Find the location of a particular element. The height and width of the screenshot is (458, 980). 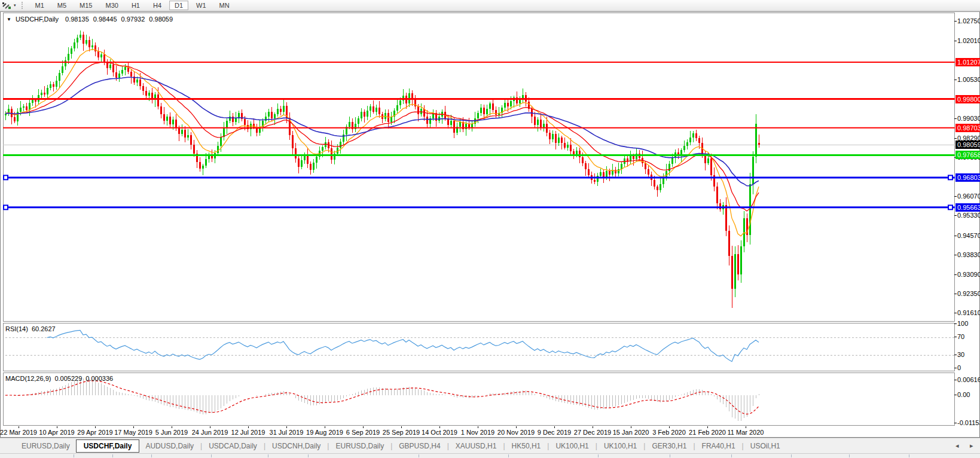

tab-hk50-h1: HK50,H1 is located at coordinates (526, 446).